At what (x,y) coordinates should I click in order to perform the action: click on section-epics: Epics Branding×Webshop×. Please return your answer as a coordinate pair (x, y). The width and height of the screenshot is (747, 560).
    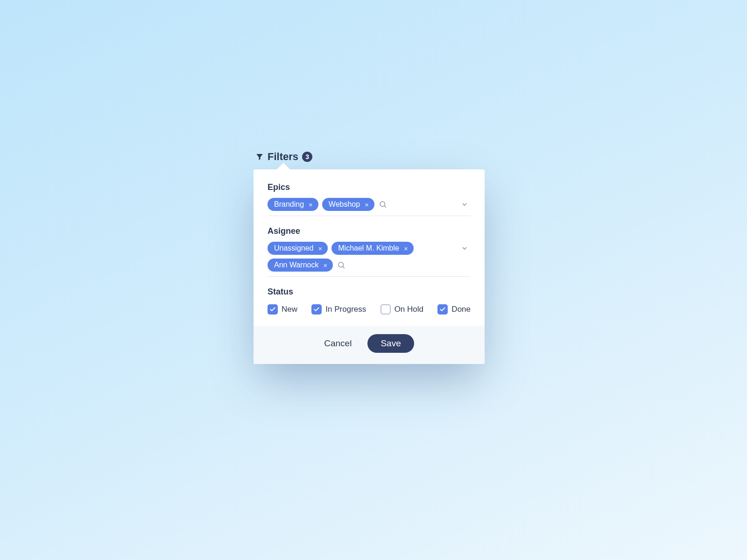
    Looking at the image, I should click on (369, 199).